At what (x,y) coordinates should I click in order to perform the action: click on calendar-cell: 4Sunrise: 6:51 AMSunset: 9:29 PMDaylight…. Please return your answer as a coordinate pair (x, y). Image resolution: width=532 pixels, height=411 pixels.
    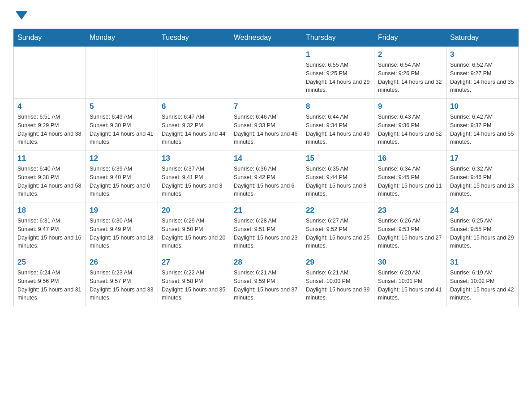
    Looking at the image, I should click on (50, 124).